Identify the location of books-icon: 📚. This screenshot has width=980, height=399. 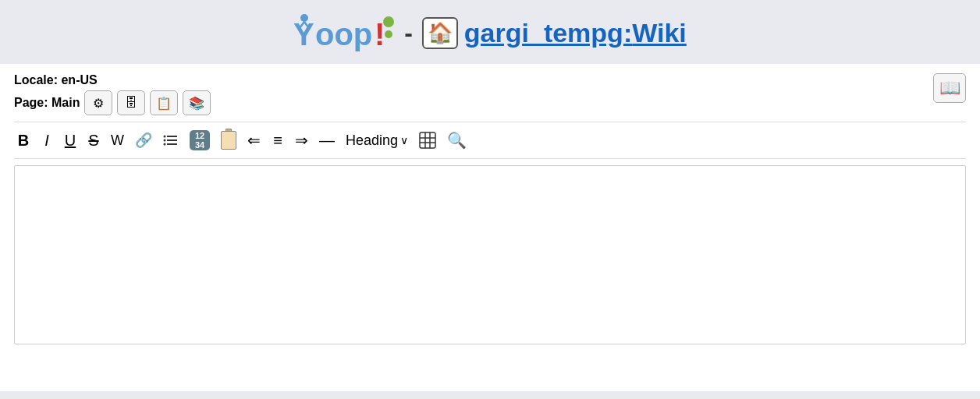
(197, 103).